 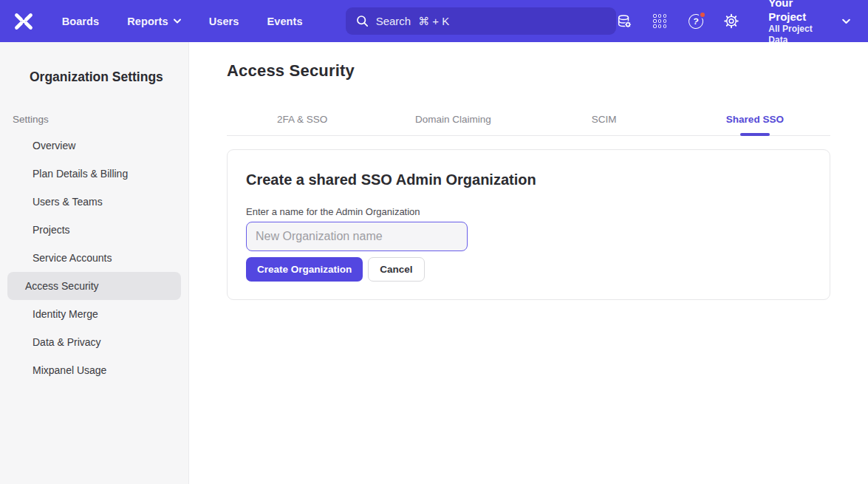 I want to click on sidebar-item-data-privacy: Data & Privacy, so click(x=95, y=342).